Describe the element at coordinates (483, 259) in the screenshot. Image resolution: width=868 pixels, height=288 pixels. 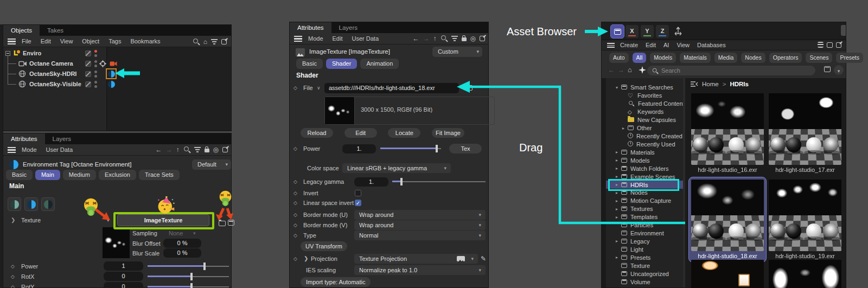
I see `edit-pencil-icon: ✎` at that location.